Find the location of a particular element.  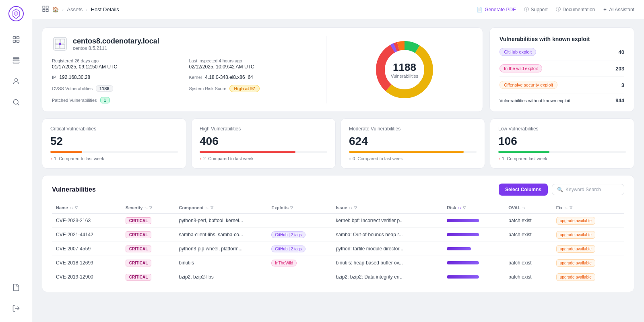

stat-card-low: Low Vulnerabilities 106 ↑ 1 Compared las… is located at coordinates (562, 143).